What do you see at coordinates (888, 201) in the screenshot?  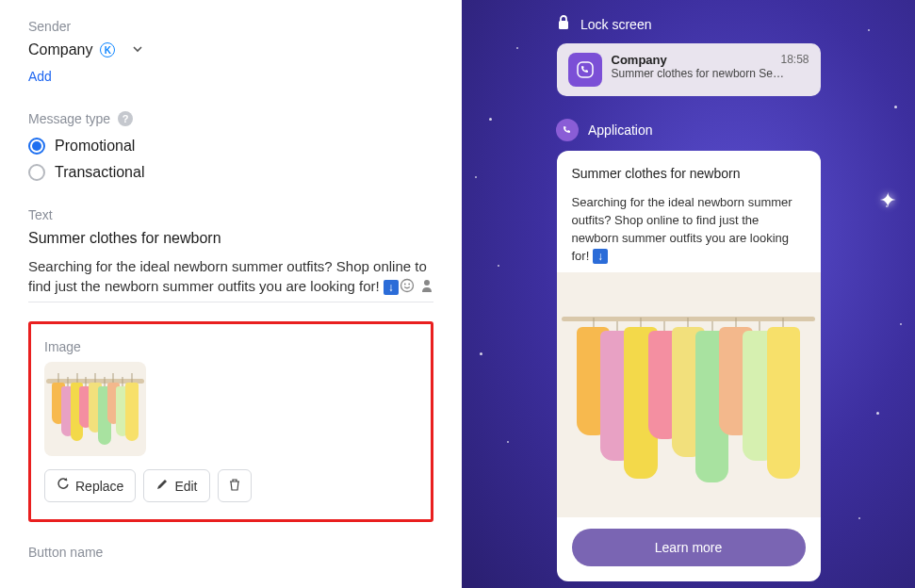 I see `sparkle-icon: ✦` at bounding box center [888, 201].